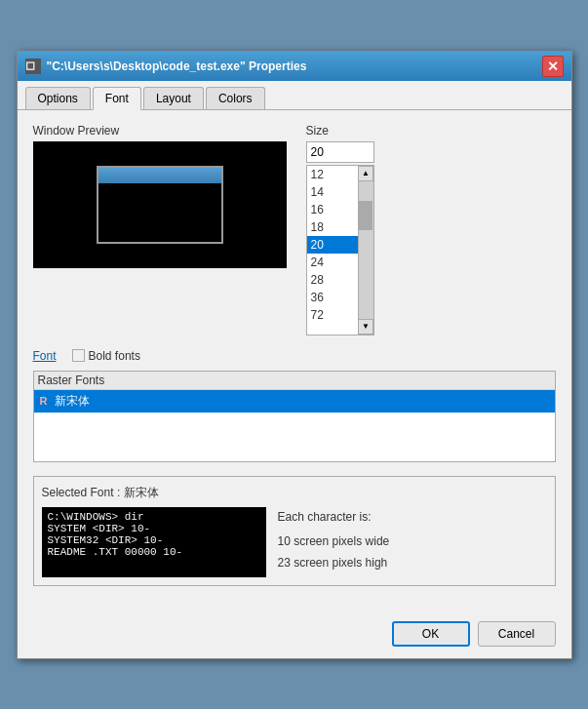  Describe the element at coordinates (294, 356) in the screenshot. I see `font-bold-row: Font Bold fonts` at that location.